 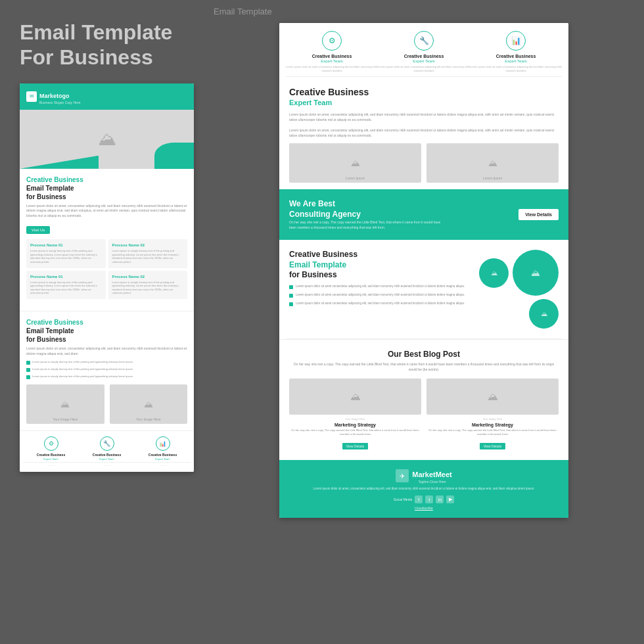 I want to click on blog-text: On her way she met a copy. The copy warn…, so click(x=424, y=367).